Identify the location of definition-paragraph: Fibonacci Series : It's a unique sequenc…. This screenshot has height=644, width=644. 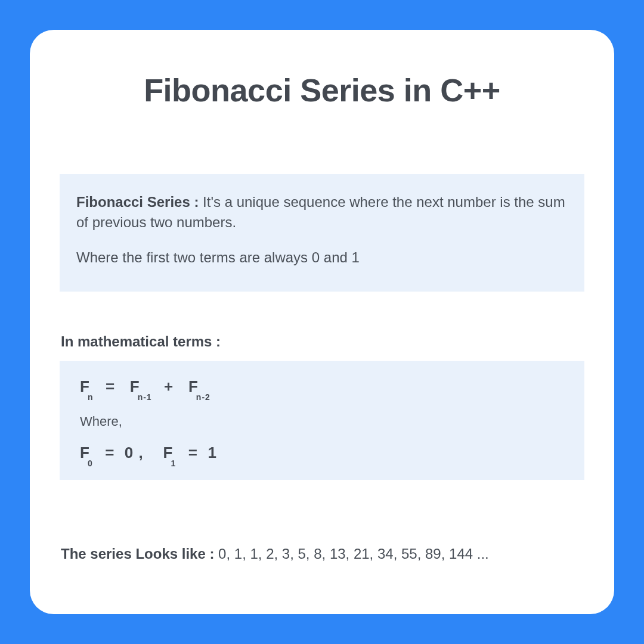
(322, 212).